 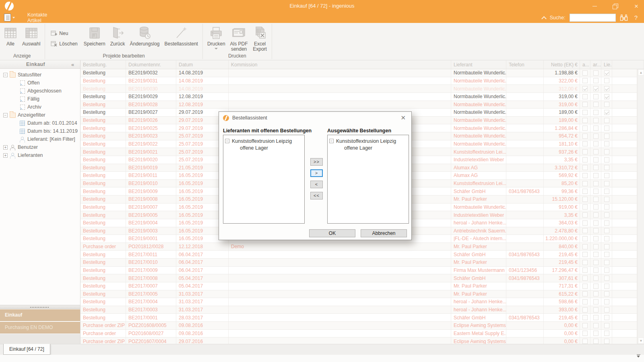 What do you see at coordinates (359, 294) in the screenshot?
I see `table-row: Bestellung BE2017/0005 31.03.2017 Mr. Pa…` at bounding box center [359, 294].